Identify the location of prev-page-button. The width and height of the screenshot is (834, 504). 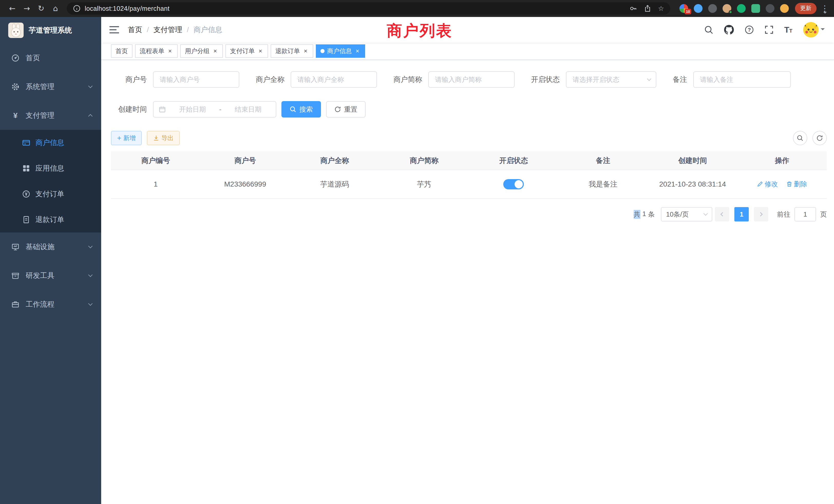
(722, 214).